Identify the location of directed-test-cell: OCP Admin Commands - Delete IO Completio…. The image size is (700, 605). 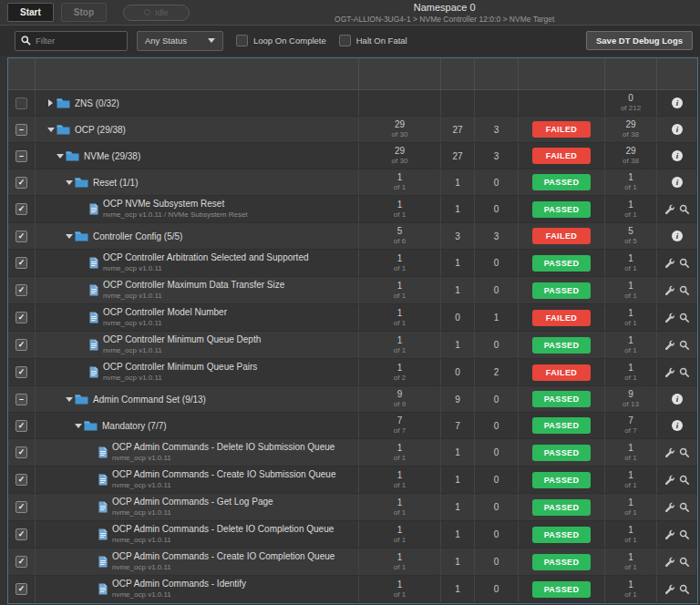
(197, 534).